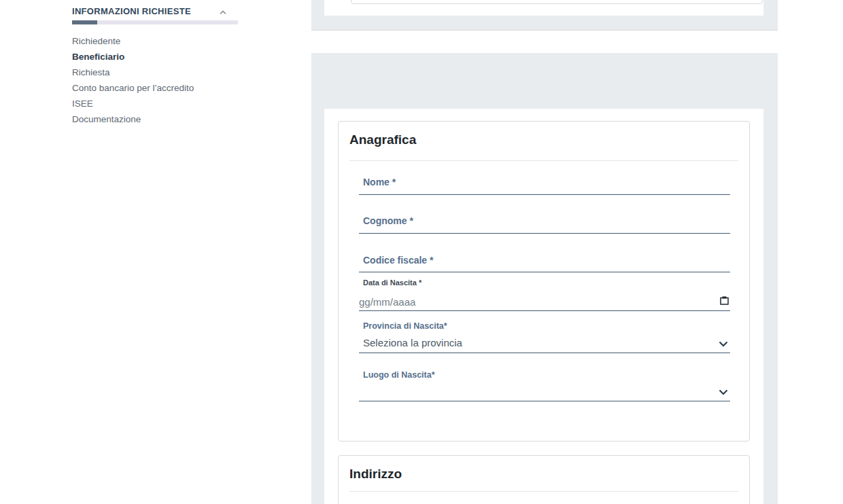 The width and height of the screenshot is (843, 504). What do you see at coordinates (545, 15) in the screenshot?
I see `previous-section-panel` at bounding box center [545, 15].